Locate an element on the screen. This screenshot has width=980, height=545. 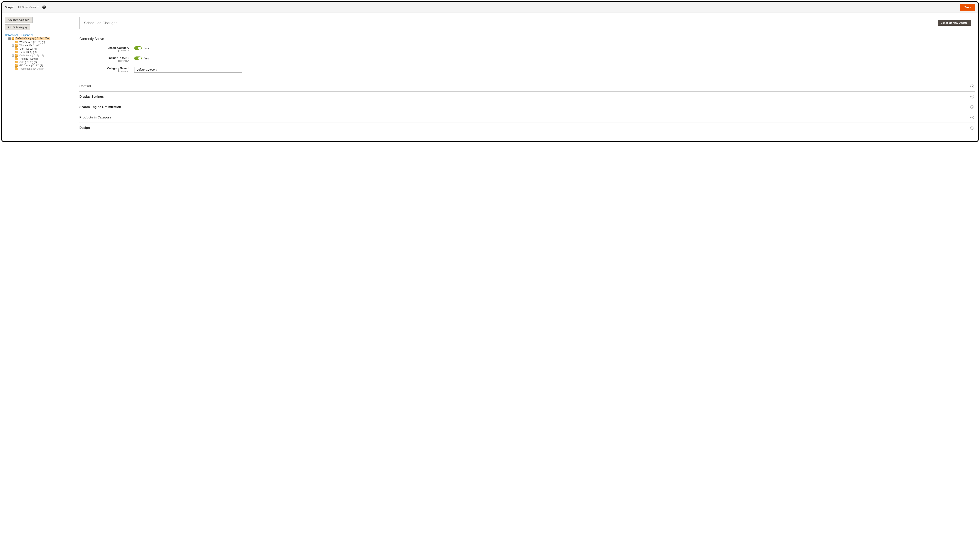
category-name-row: Category Name* [store view] is located at coordinates (527, 70).